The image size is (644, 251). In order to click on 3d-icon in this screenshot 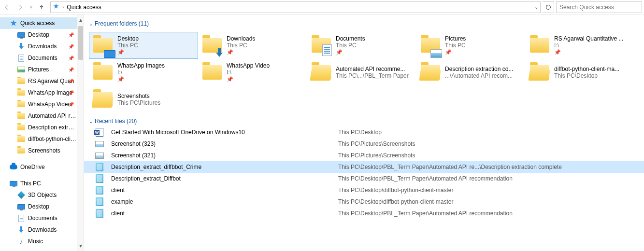, I will do `click(21, 195)`.